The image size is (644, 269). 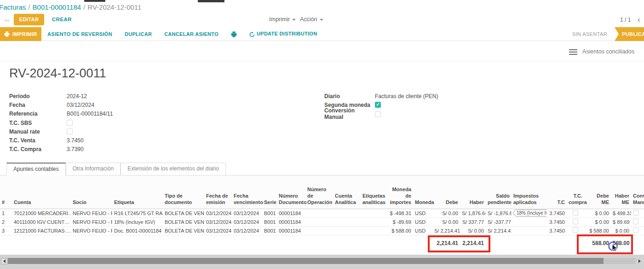 What do you see at coordinates (499, 213) in the screenshot?
I see `table-cell: S/ -1,876.64` at bounding box center [499, 213].